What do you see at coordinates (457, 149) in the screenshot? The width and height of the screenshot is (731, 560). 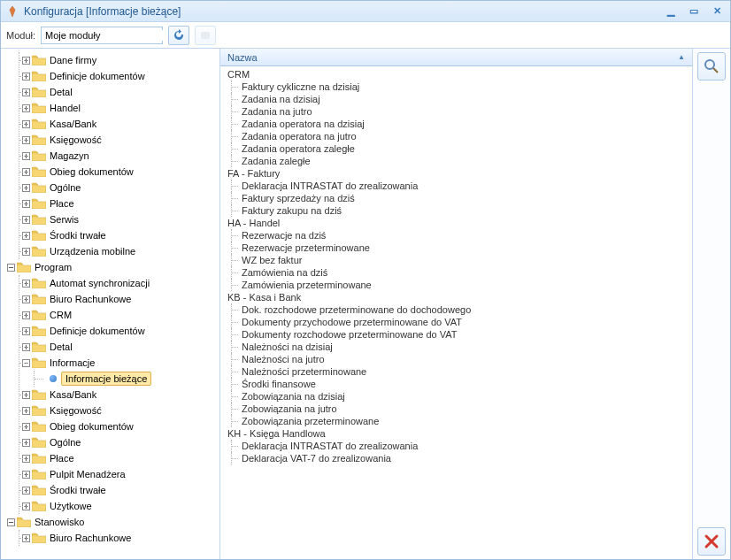 I see `list-item: Zadania operatora zaległe` at bounding box center [457, 149].